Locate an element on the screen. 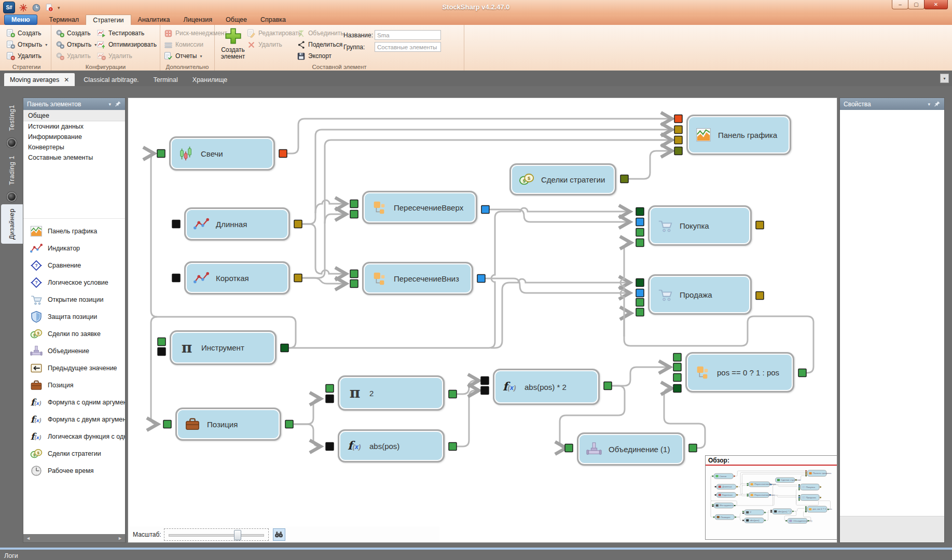 The width and height of the screenshot is (952, 560). alerts-icon: ! is located at coordinates (49, 8).